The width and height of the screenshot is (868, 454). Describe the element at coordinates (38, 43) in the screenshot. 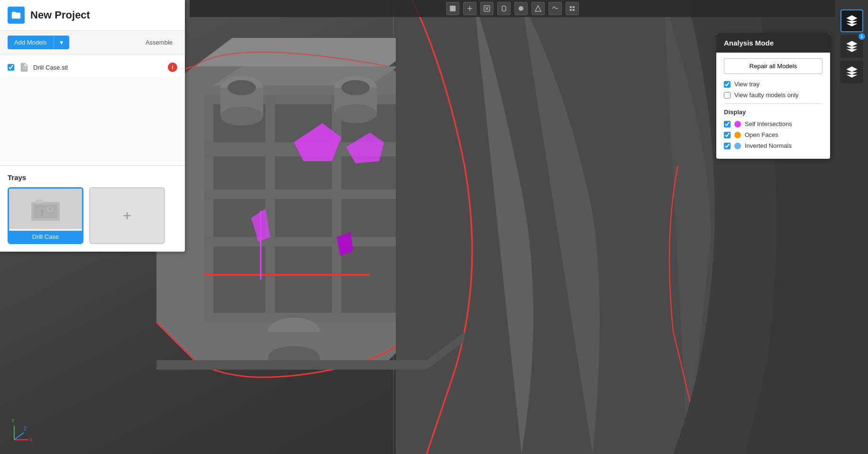

I see `add-models-button: Add Models ▼` at that location.